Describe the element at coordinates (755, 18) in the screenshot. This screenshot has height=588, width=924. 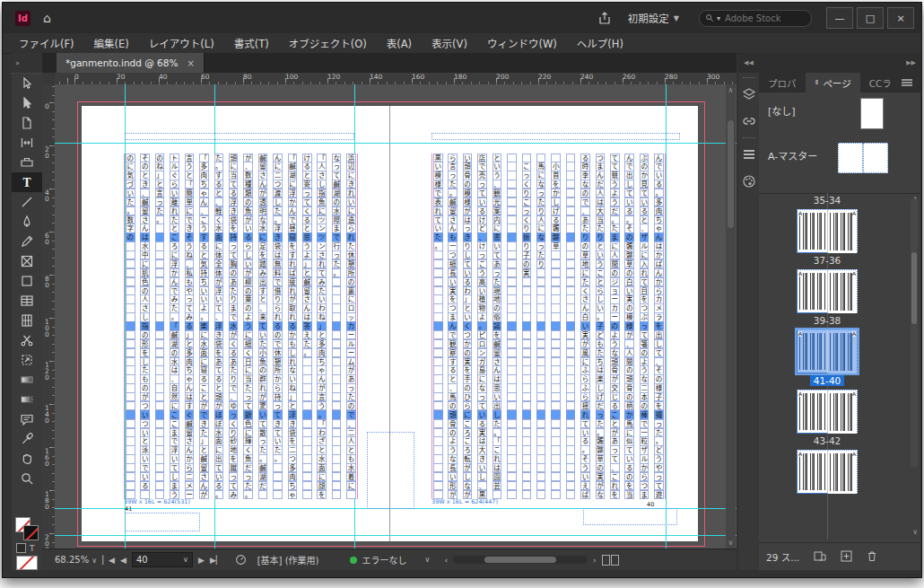
I see `search-box: ▾` at that location.